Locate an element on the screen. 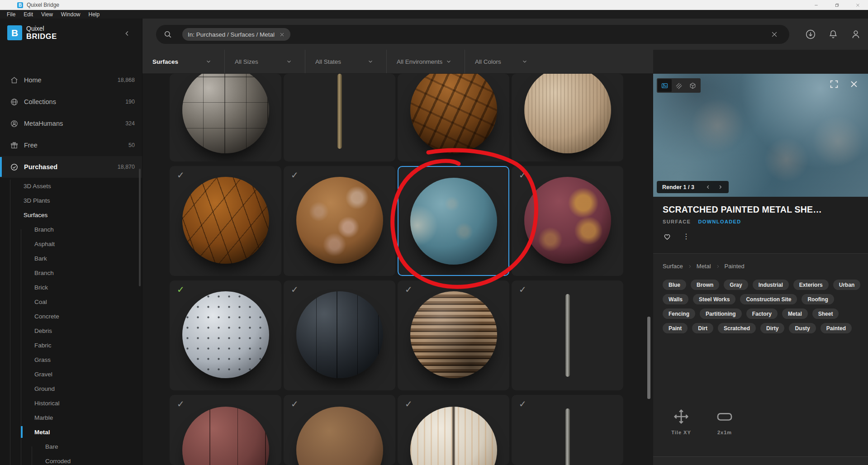 The width and height of the screenshot is (868, 465). menu-view: View is located at coordinates (47, 14).